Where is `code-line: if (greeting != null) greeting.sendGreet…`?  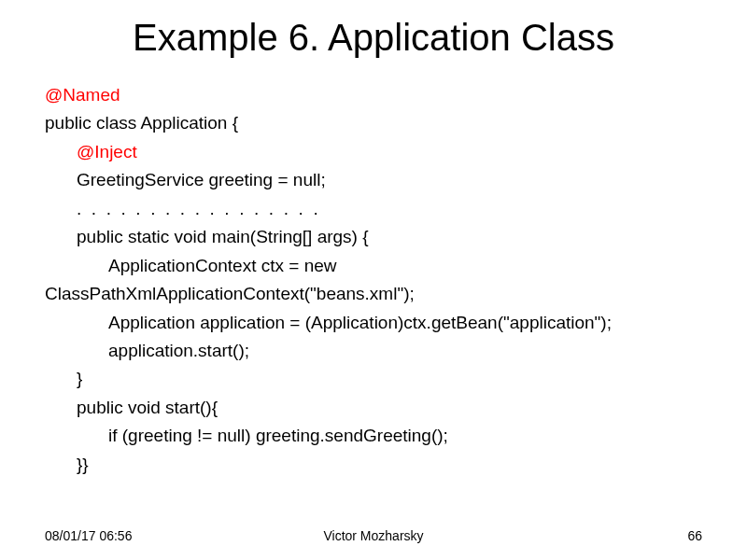
code-line: if (greeting != null) greeting.sendGreet… is located at coordinates (374, 435).